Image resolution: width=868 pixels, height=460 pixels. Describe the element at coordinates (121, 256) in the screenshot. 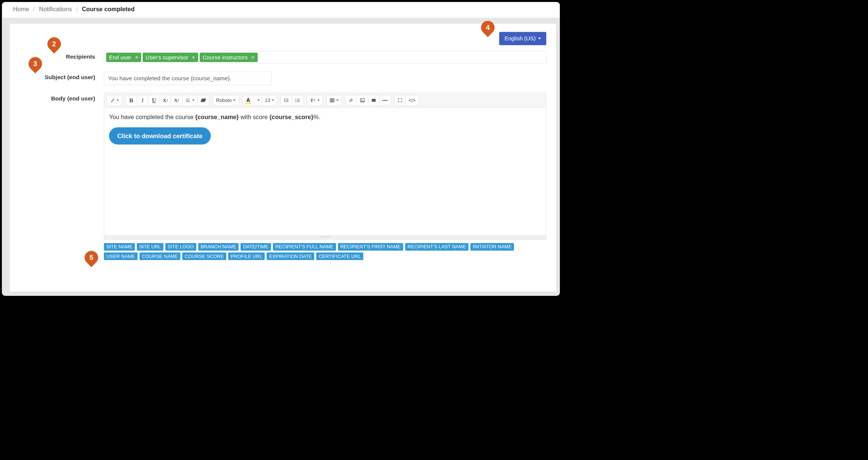

I see `variable-chip: USER NAME` at that location.